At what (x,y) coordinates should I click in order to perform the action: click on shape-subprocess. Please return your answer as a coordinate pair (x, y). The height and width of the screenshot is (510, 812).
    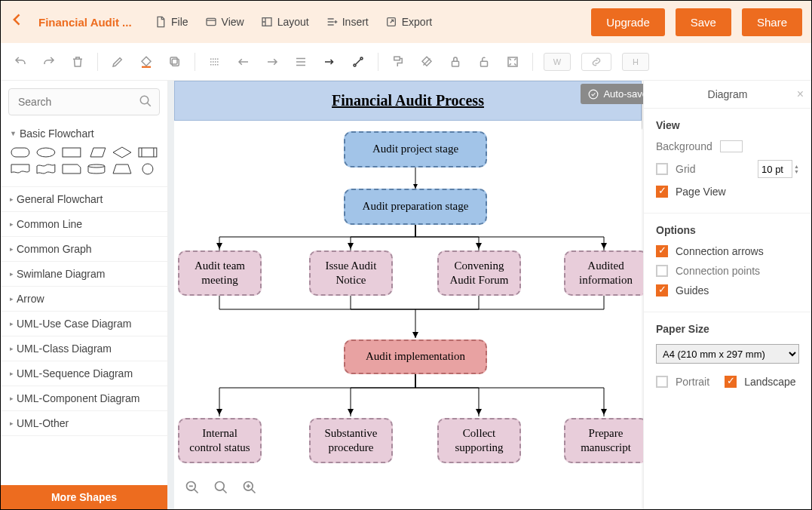
    Looking at the image, I should click on (148, 152).